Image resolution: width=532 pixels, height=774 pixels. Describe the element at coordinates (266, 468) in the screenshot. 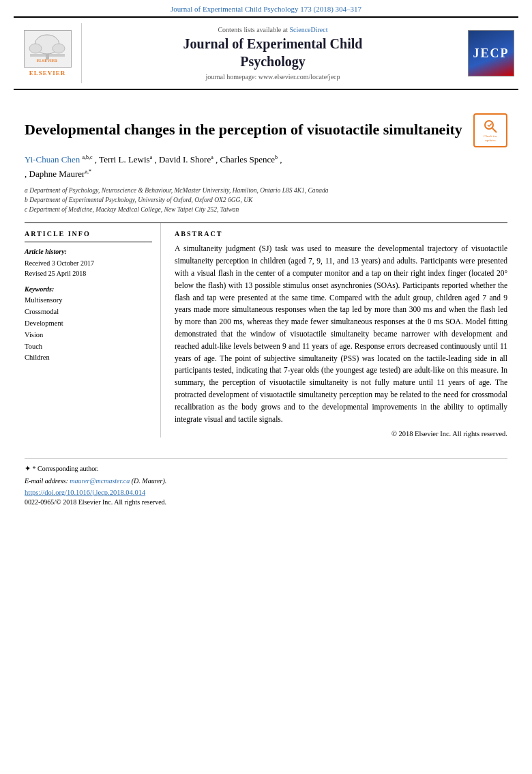

I see `corresponding-author-line: ✦ * Corresponding author.` at that location.